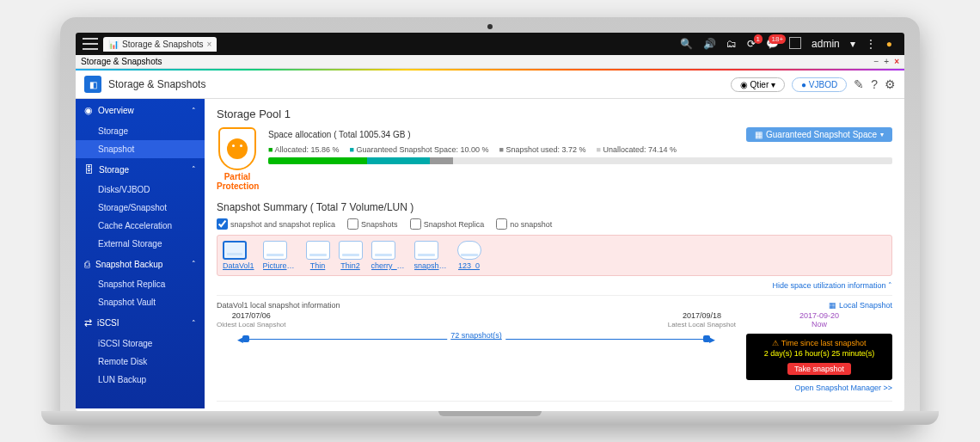 The image size is (980, 442). What do you see at coordinates (163, 45) in the screenshot?
I see `os-tab-title: Storage & Snapshots` at bounding box center [163, 45].